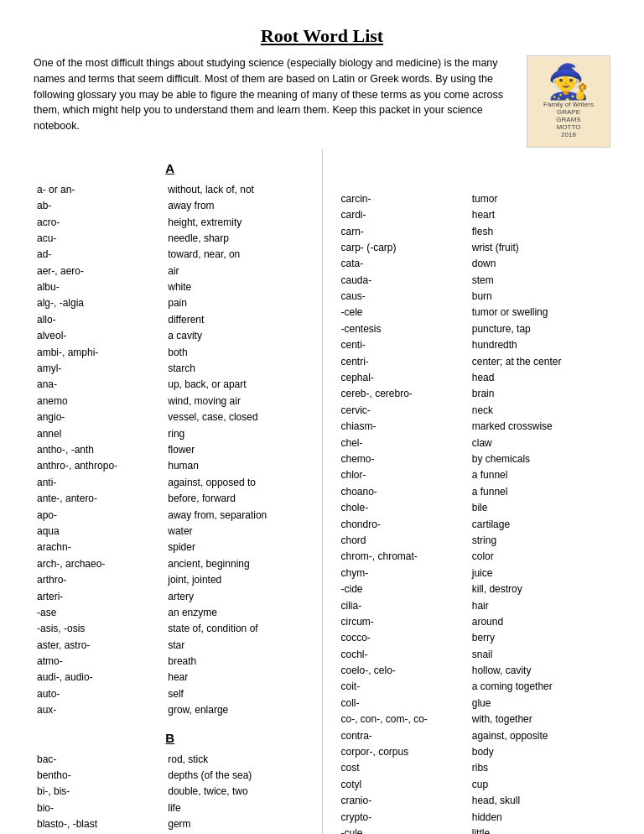 This screenshot has height=834, width=644. What do you see at coordinates (235, 547) in the screenshot?
I see `definition-cell: spider` at bounding box center [235, 547].